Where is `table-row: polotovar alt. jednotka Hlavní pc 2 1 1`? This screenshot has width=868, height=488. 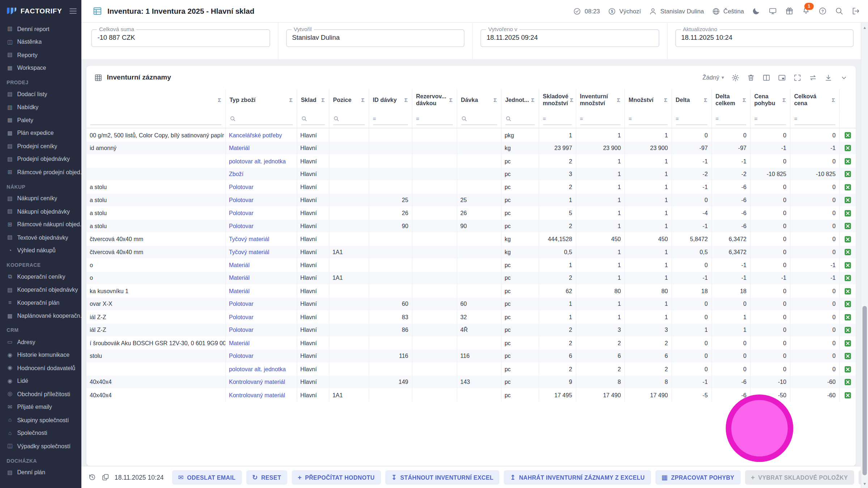
table-row: polotovar alt. jednotka Hlavní pc 2 1 1 is located at coordinates (471, 161).